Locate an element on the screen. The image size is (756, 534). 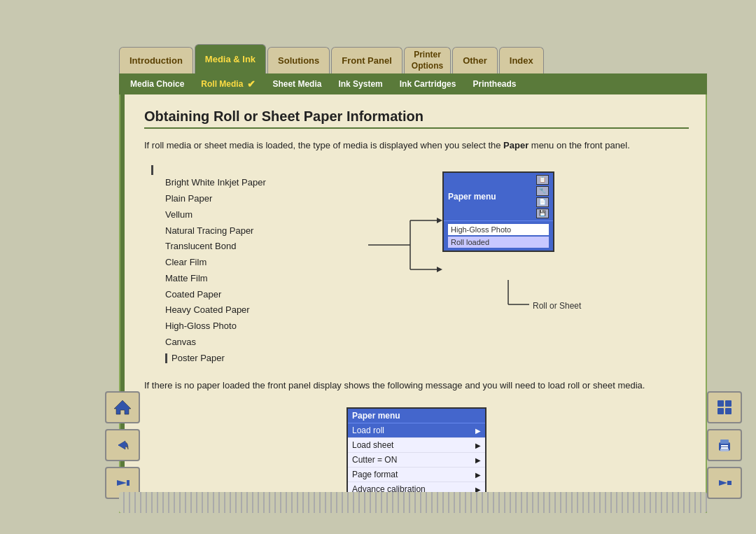
paper-menu-selected1: High-Gloss Photo is located at coordinates (498, 230).